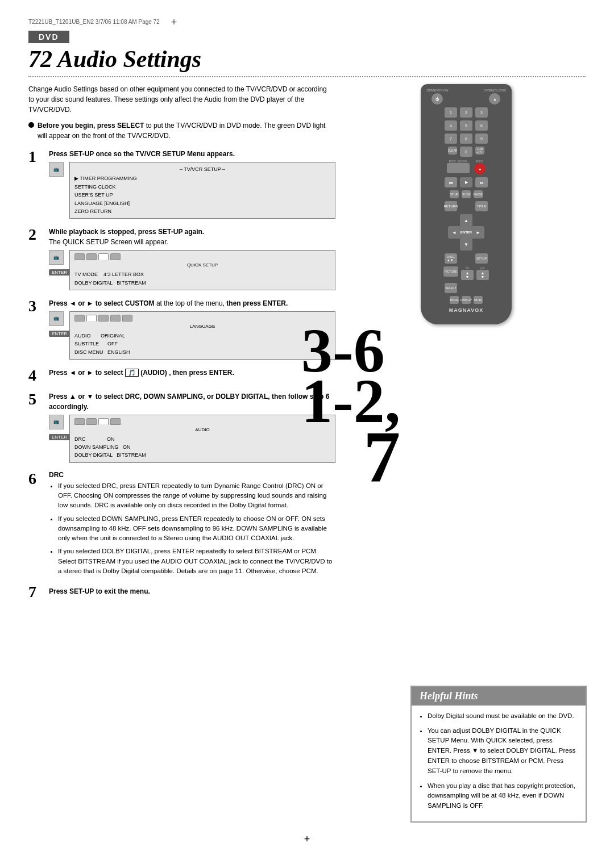 This screenshot has width=614, height=868. I want to click on s5-tab4, so click(115, 422).